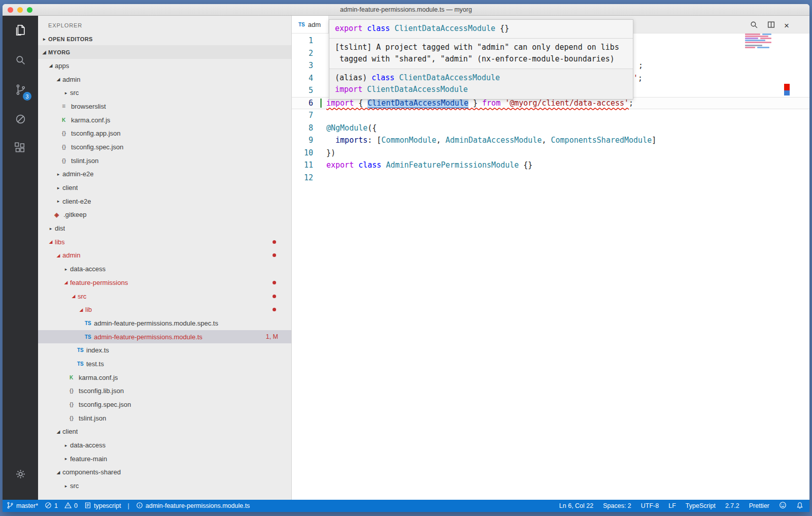 This screenshot has height=516, width=812. Describe the element at coordinates (551, 116) in the screenshot. I see `code-line-7: 7` at that location.